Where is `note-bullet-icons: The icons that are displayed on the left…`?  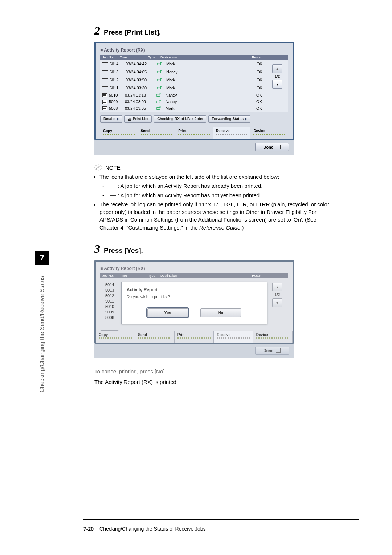 note-bullet-icons: The icons that are displayed on the left… is located at coordinates (189, 177).